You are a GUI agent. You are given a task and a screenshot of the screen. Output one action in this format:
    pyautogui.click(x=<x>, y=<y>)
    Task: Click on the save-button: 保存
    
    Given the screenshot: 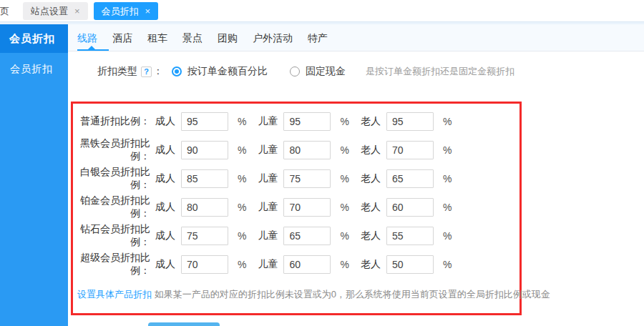 What is the action you would take?
    pyautogui.click(x=184, y=325)
    